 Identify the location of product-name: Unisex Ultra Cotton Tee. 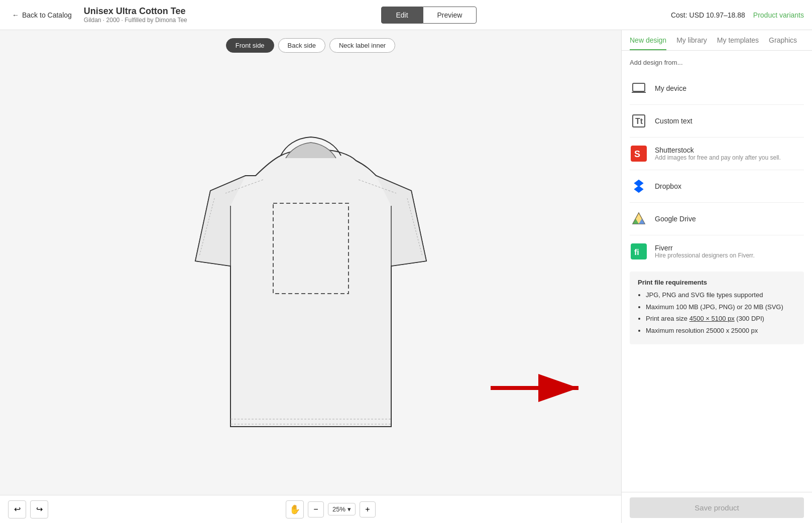
(136, 11).